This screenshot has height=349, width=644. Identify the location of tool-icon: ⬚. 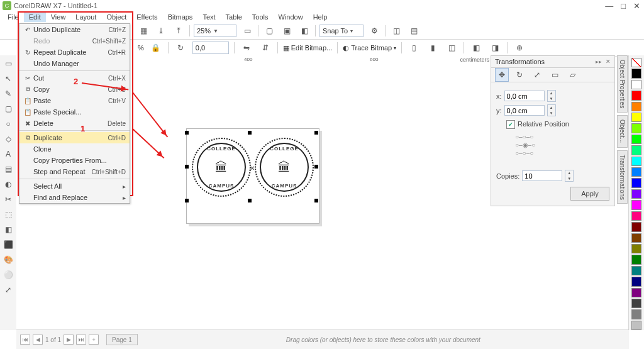
(8, 214).